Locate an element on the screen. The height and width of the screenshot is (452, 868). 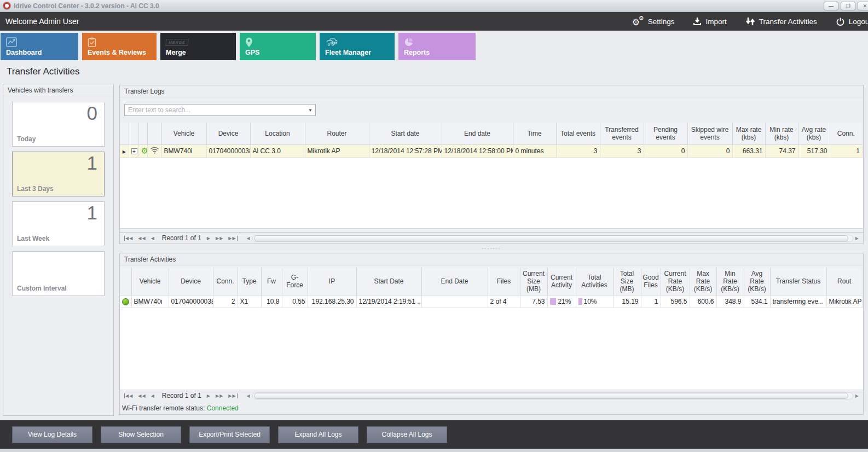
cell-avg-rate: 534.1 is located at coordinates (757, 301).